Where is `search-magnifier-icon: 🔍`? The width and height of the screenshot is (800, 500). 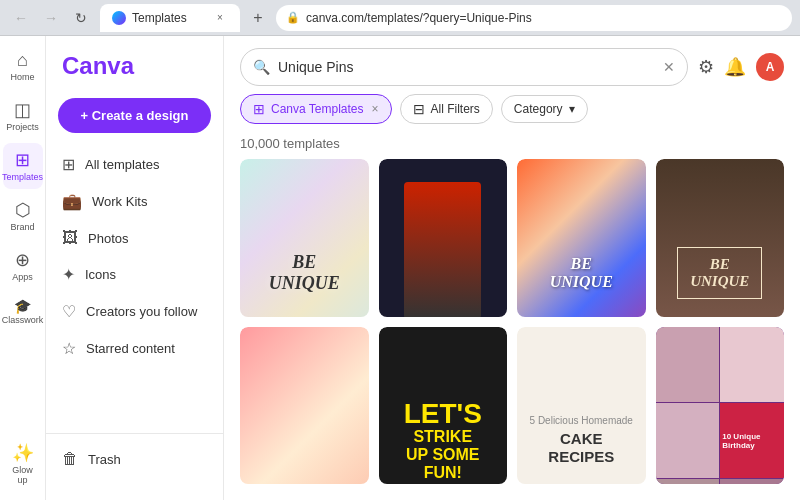 search-magnifier-icon: 🔍 is located at coordinates (262, 67).